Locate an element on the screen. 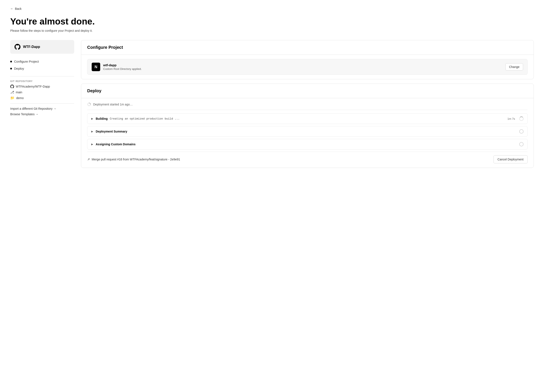 Image resolution: width=544 pixels, height=392 pixels. building-spinner-icon is located at coordinates (521, 119).